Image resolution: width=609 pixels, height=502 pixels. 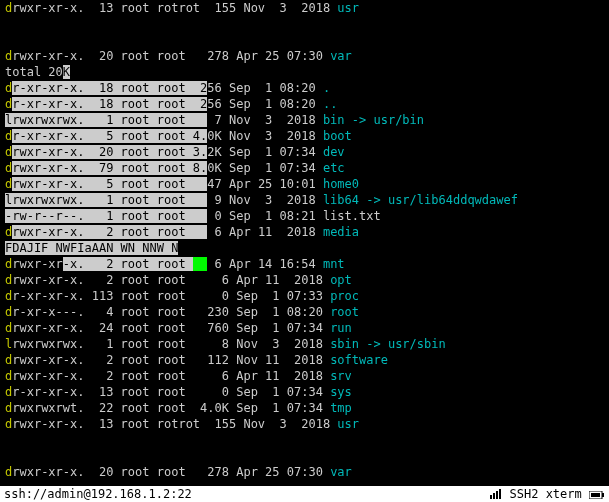 What do you see at coordinates (334, 168) in the screenshot?
I see `text-segment: etc` at bounding box center [334, 168].